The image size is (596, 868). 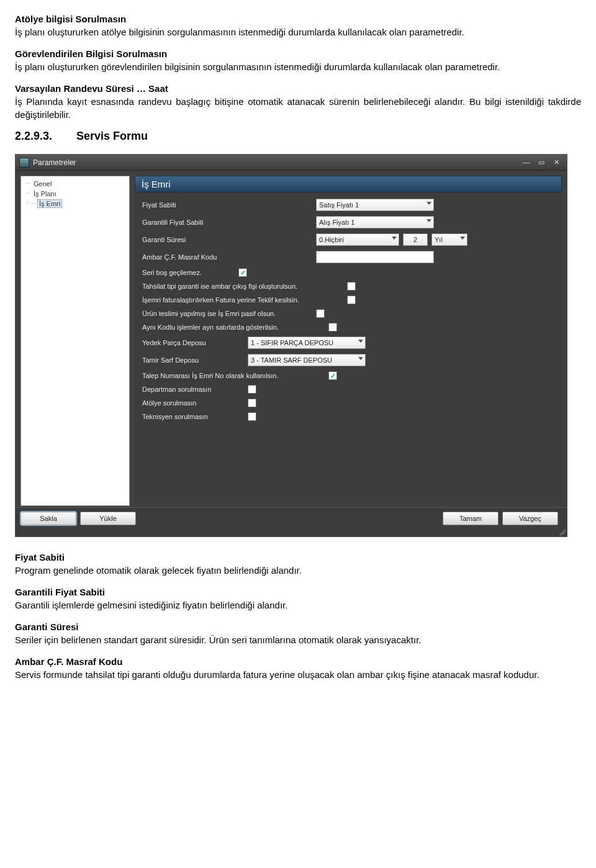 What do you see at coordinates (108, 518) in the screenshot?
I see `load-button: Yükle` at bounding box center [108, 518].